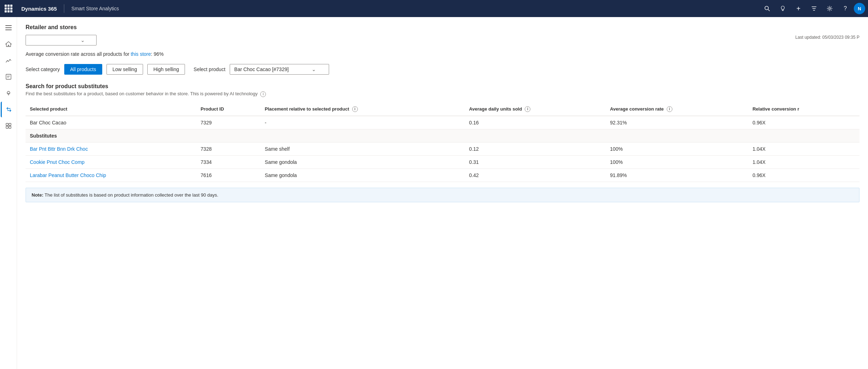 This screenshot has height=369, width=868. I want to click on col-selected-product: Selected product, so click(111, 109).